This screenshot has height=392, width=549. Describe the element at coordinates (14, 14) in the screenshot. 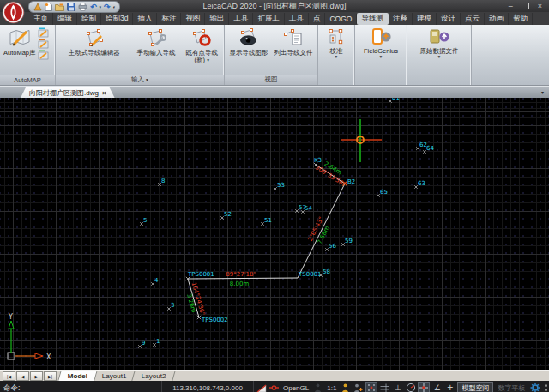

I see `app-logo-icon` at that location.